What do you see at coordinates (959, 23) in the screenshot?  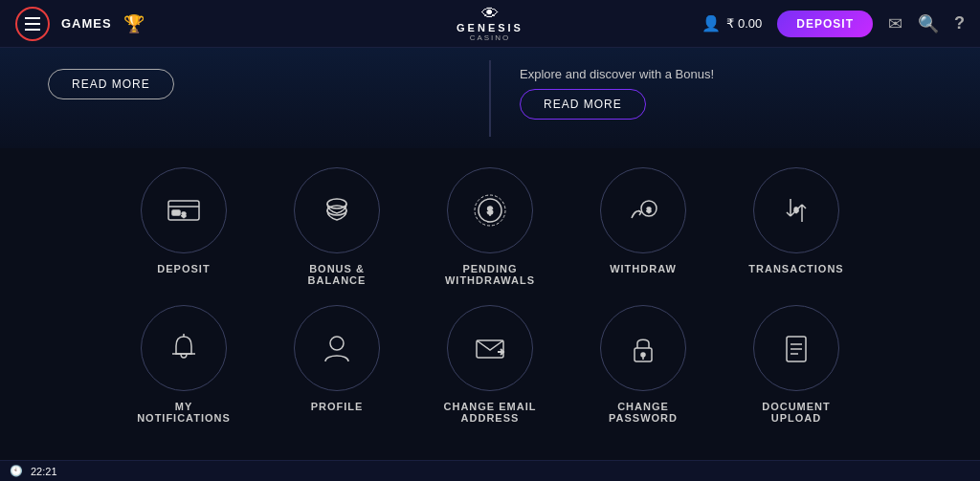 I see `help-icon: ?` at bounding box center [959, 23].